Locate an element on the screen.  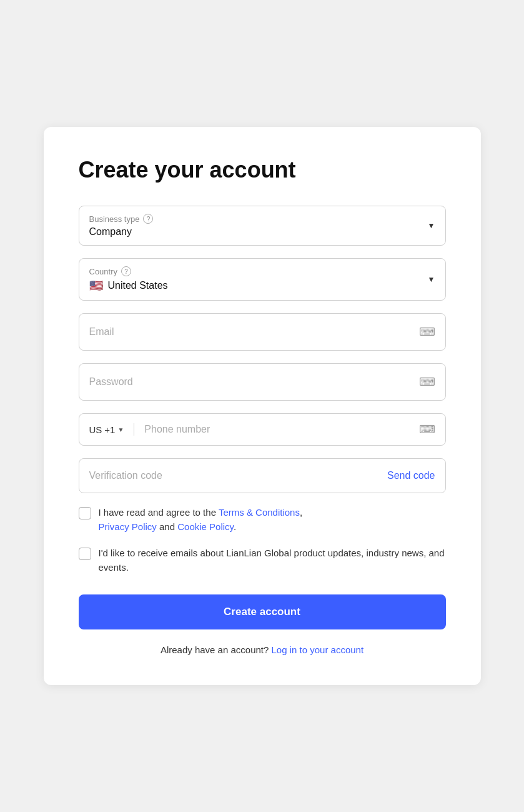
business-type-arrow-icon: ▼ is located at coordinates (432, 226).